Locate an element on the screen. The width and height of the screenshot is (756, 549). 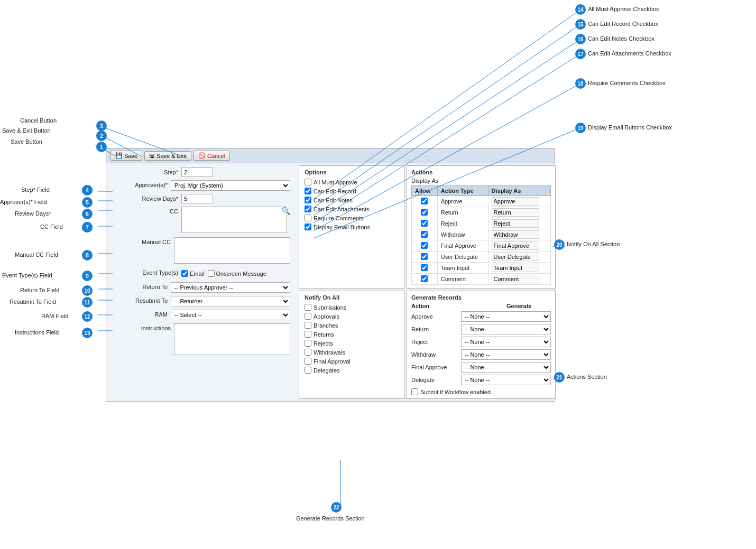
require-comments-checkbox is located at coordinates (308, 218).